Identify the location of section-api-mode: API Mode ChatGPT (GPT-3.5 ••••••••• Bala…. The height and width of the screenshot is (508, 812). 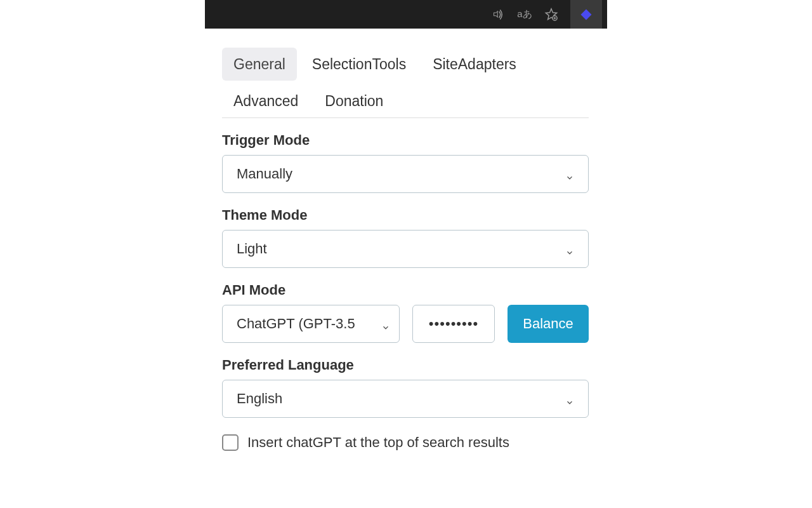
(405, 312).